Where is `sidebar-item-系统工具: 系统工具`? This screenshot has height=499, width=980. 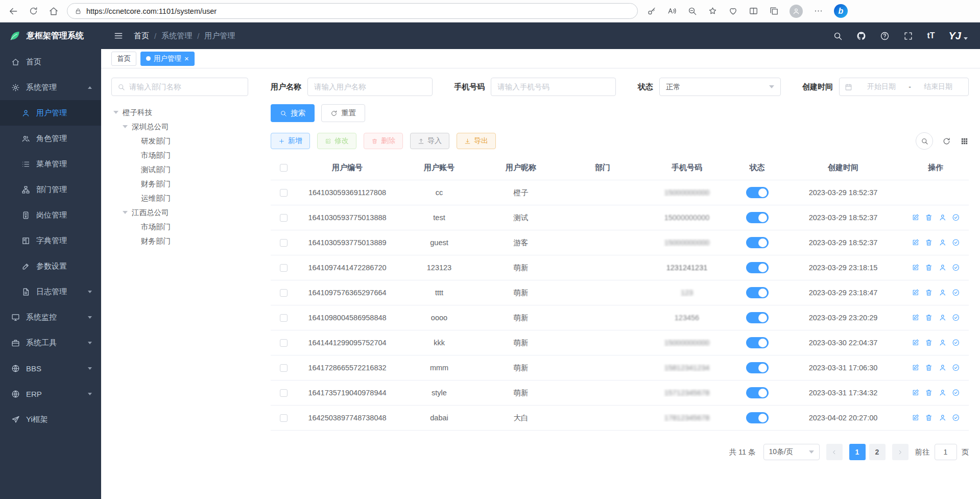 sidebar-item-系统工具: 系统工具 is located at coordinates (51, 343).